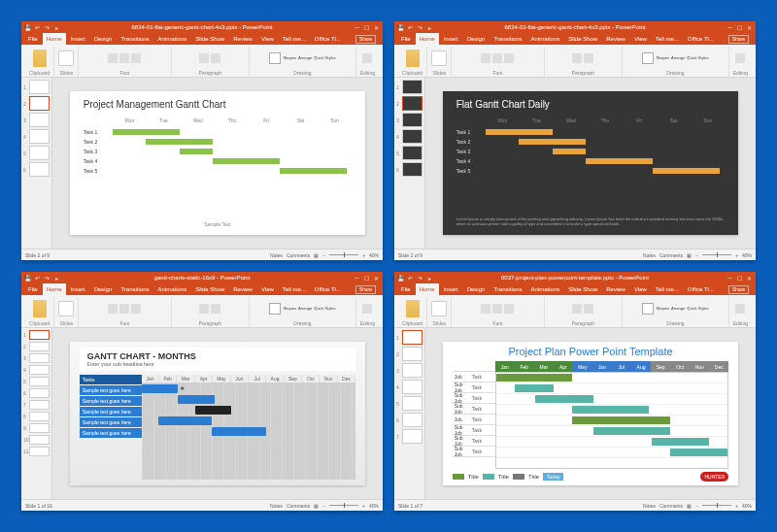 Image resolution: width=777 pixels, height=532 pixels. Describe the element at coordinates (202, 254) in the screenshot. I see `statusbar: Slide 2 of 9 Notes Comments ▦ − + 40%` at that location.